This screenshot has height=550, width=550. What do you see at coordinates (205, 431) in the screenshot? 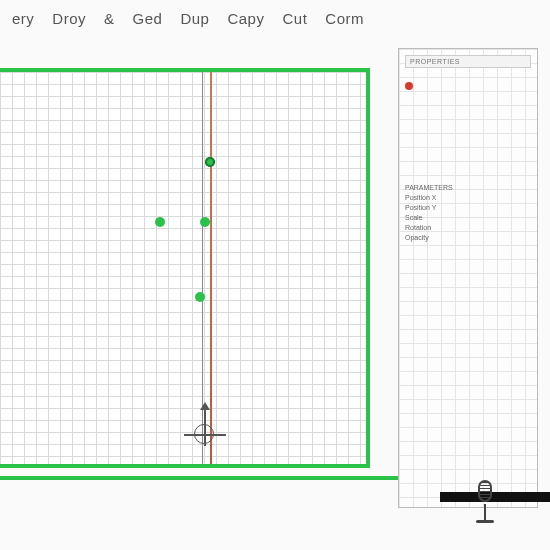
I see `compass-icon` at bounding box center [205, 431].